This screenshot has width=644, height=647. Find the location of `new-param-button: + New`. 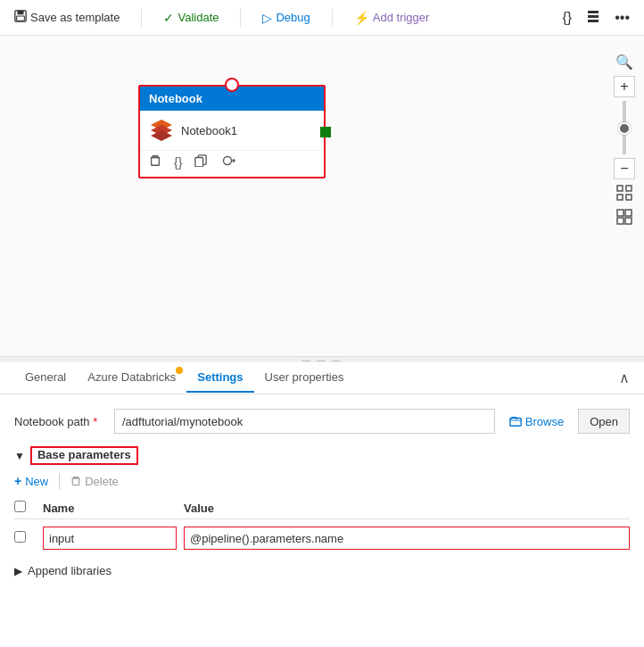

new-param-button: + New is located at coordinates (34, 481).